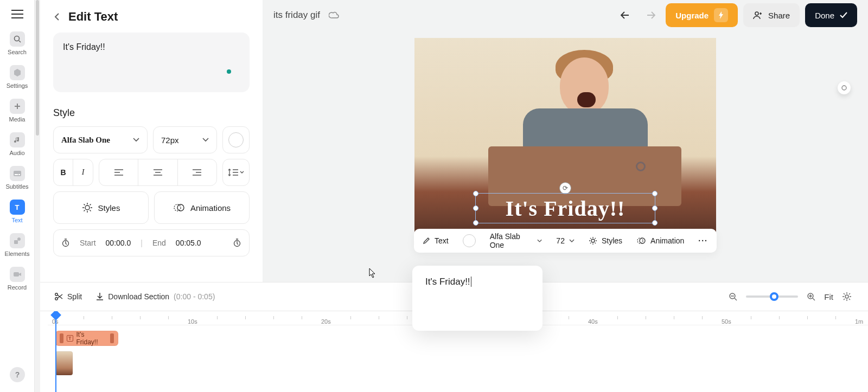 The width and height of the screenshot is (868, 392). I want to click on align-center-button, so click(158, 172).